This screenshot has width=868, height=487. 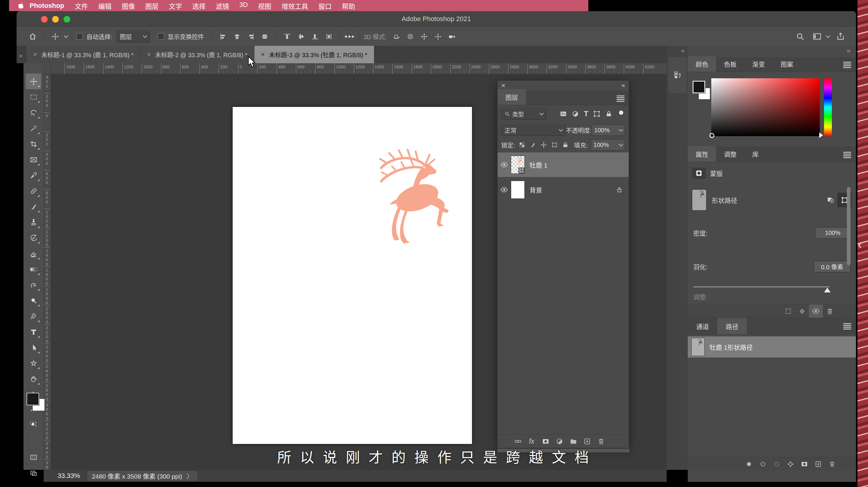 I want to click on mask-visibility-toggle, so click(x=816, y=311).